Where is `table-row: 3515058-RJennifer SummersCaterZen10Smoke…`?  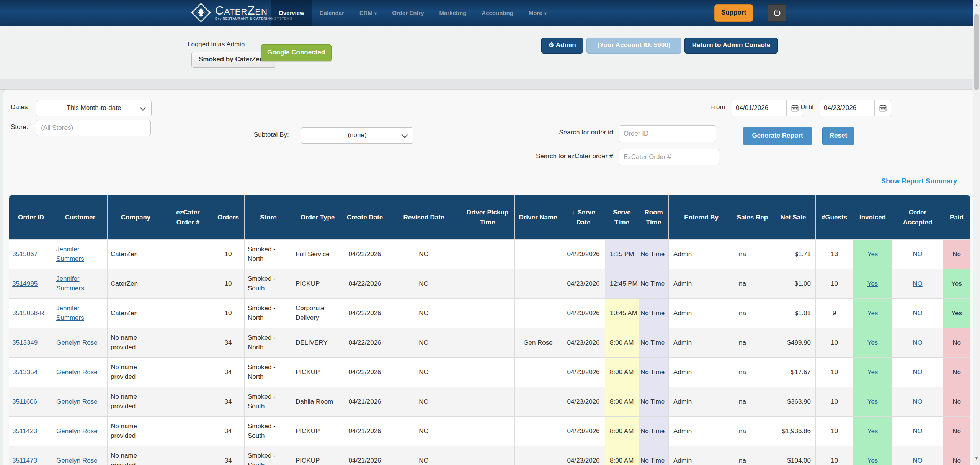
table-row: 3515058-RJennifer SummersCaterZen10Smoke… is located at coordinates (490, 313).